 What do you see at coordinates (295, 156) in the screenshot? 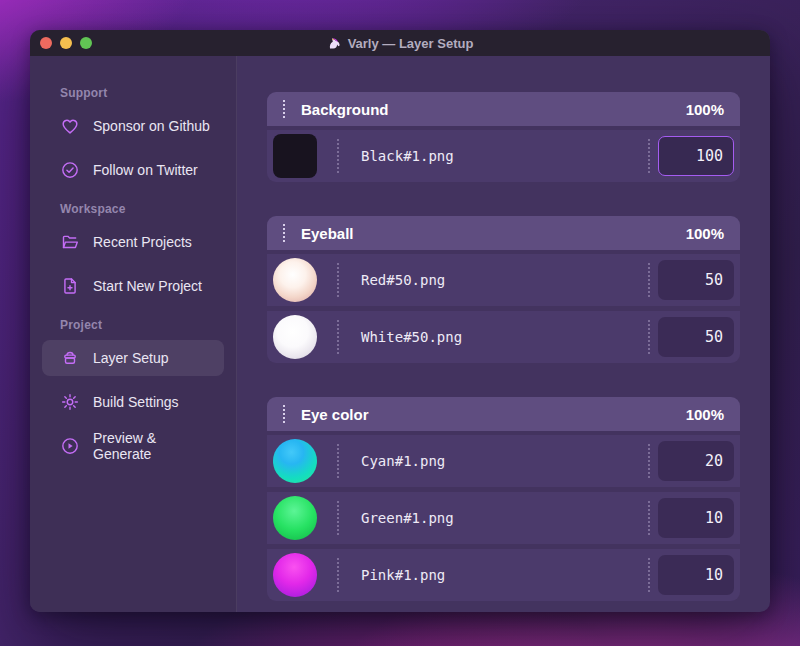
I see `layer-thumbnail-black` at bounding box center [295, 156].